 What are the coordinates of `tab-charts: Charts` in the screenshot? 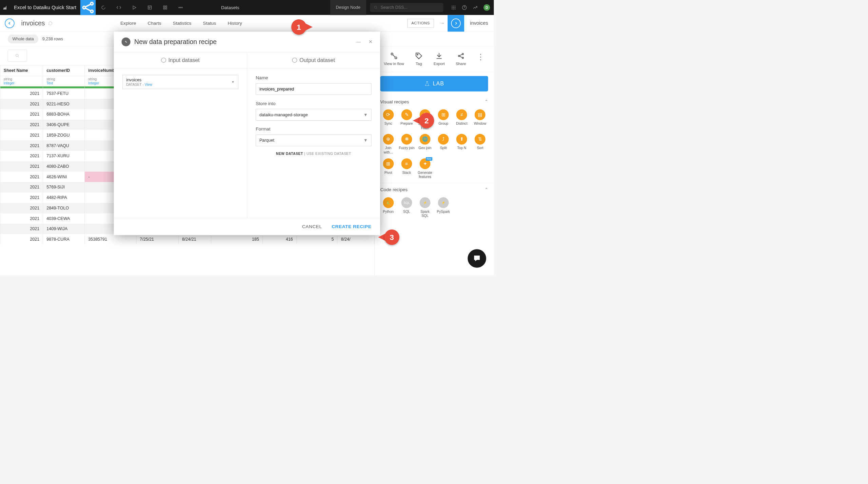 It's located at (154, 23).